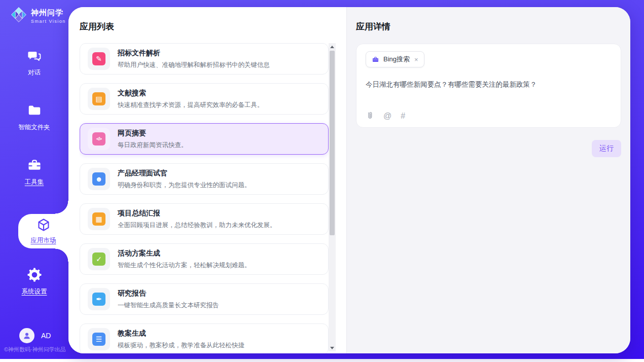 The width and height of the screenshot is (644, 362). I want to click on gem-diamond-icon, so click(19, 16).